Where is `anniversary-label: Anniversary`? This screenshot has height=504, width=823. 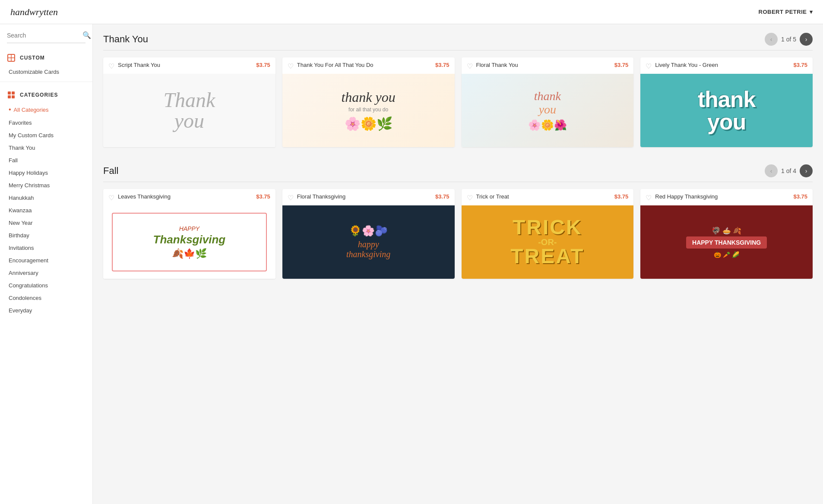
anniversary-label: Anniversary is located at coordinates (23, 273).